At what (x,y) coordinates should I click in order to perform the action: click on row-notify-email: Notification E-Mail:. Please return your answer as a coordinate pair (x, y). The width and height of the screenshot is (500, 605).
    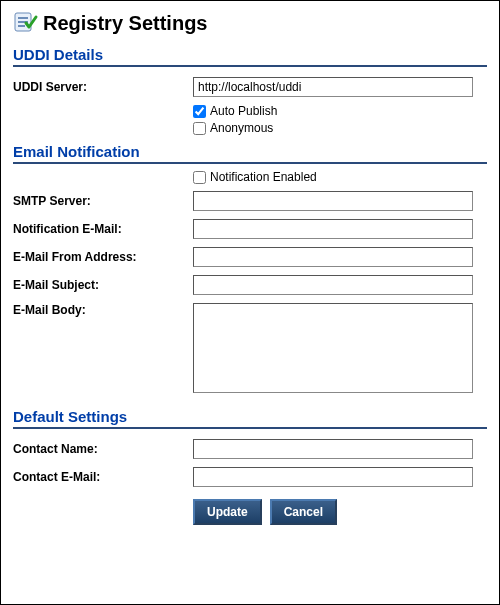
    Looking at the image, I should click on (250, 229).